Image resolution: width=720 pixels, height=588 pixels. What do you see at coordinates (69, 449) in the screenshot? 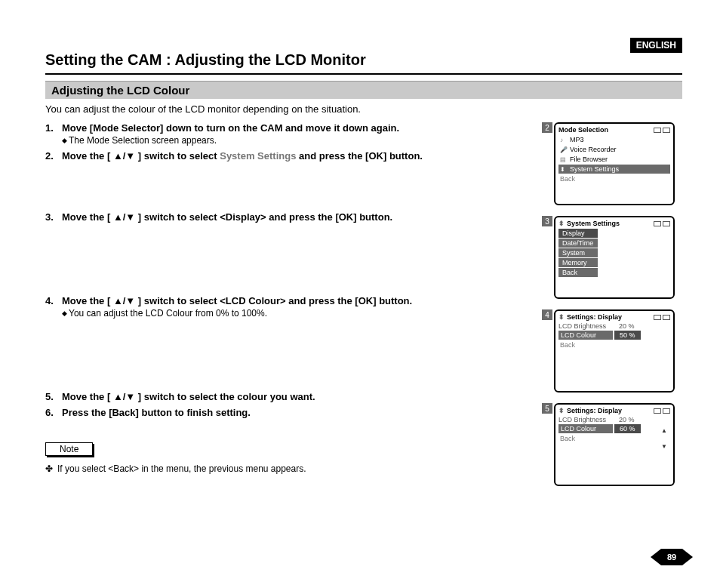
I see `note-label-box: Note` at bounding box center [69, 449].